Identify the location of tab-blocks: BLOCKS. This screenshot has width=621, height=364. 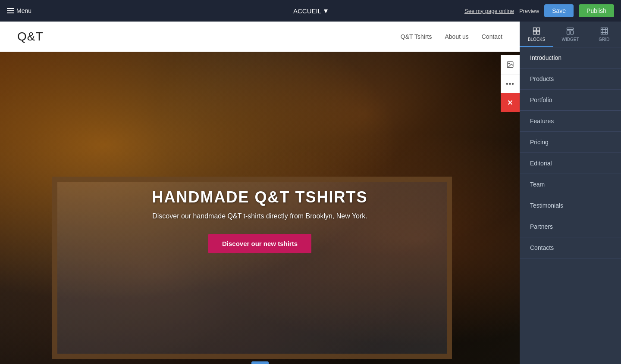
(536, 34).